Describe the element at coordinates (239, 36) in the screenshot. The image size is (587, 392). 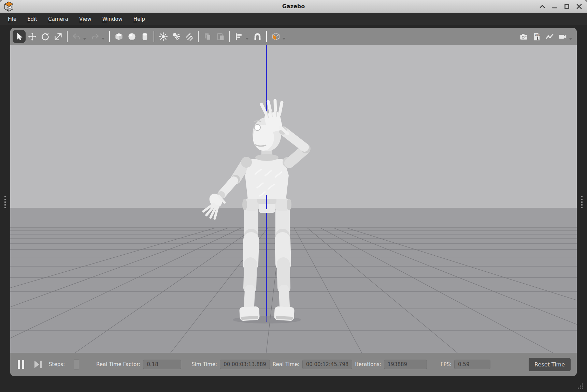
I see `align-button` at that location.